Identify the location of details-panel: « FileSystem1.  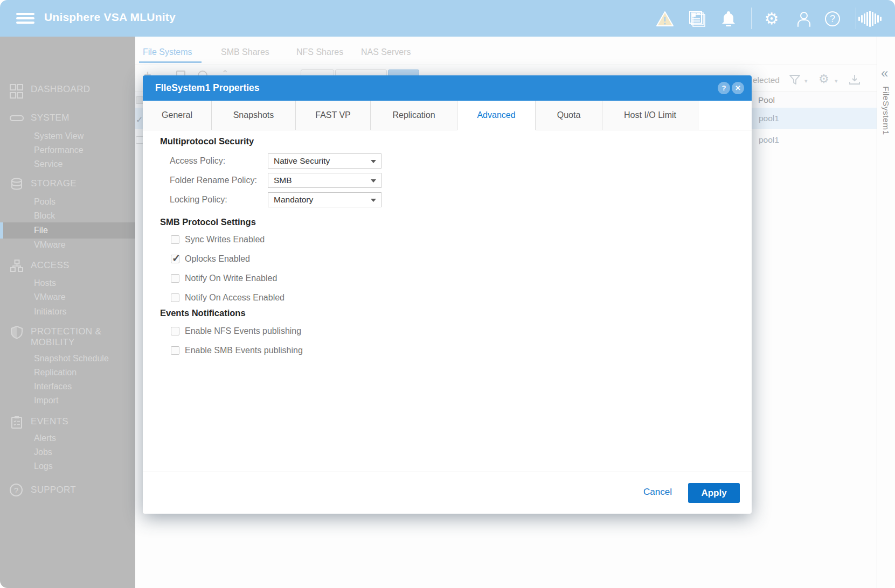
(886, 312).